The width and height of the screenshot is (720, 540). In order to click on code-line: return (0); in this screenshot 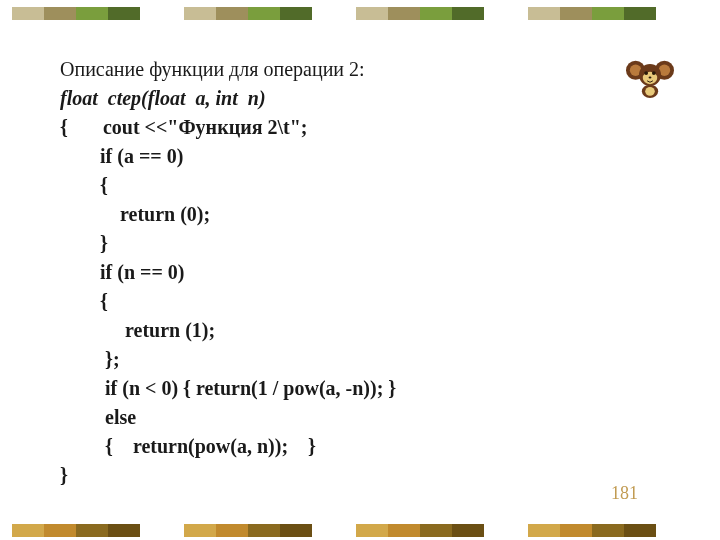, I will do `click(340, 214)`.